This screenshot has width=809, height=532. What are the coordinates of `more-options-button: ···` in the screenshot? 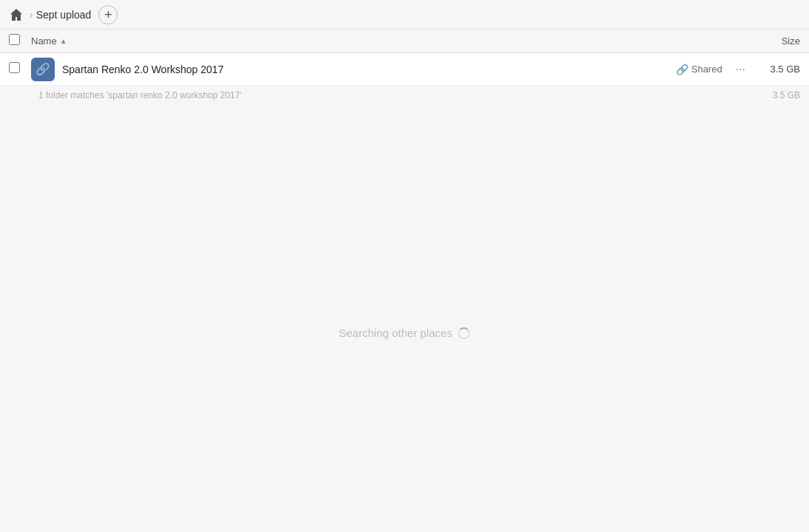 It's located at (741, 69).